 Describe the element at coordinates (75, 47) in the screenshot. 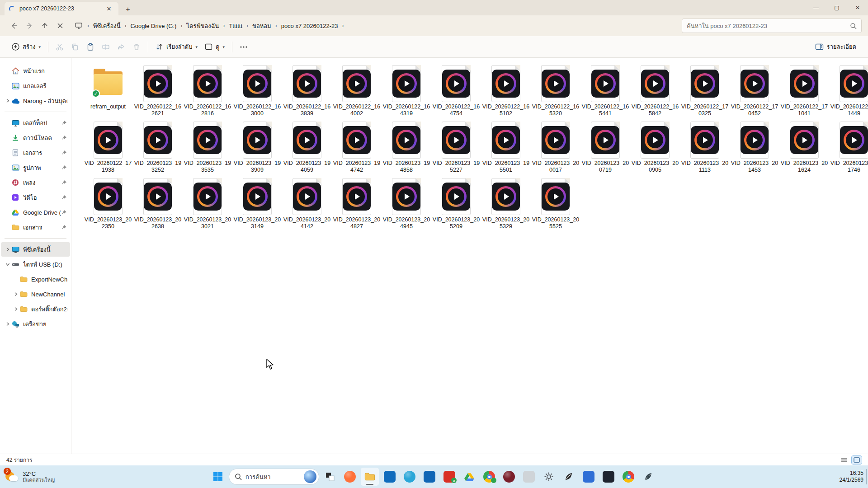

I see `copy-button` at that location.